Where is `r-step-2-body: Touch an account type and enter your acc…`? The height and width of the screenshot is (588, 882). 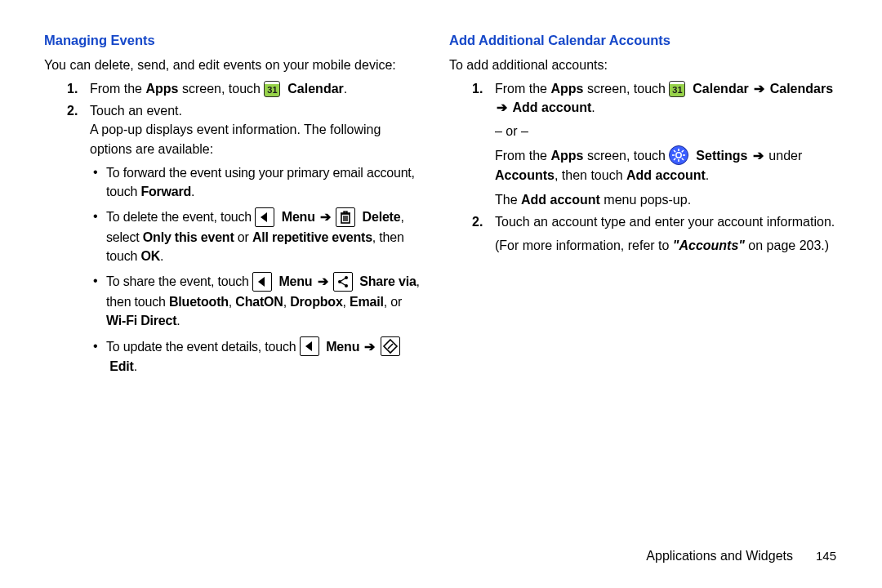 r-step-2-body: Touch an account type and enter your acc… is located at coordinates (666, 234).